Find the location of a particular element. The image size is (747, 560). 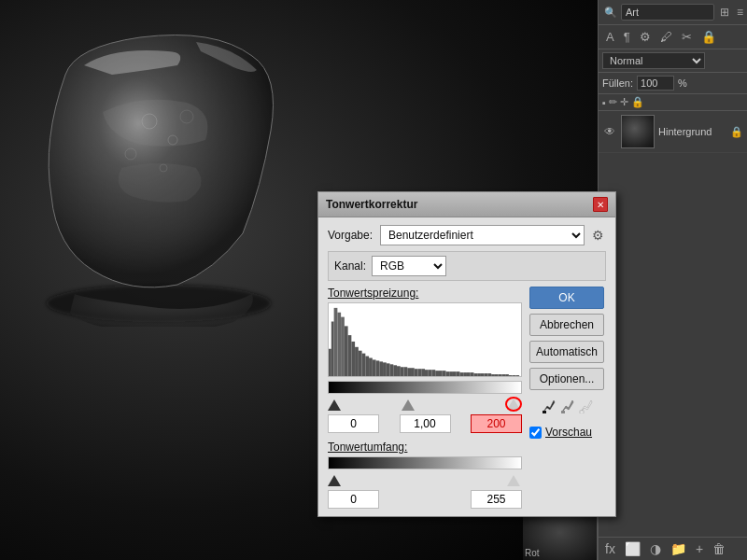

dialog-titlebar: Tonwertkorrektur ✕ is located at coordinates (467, 205).